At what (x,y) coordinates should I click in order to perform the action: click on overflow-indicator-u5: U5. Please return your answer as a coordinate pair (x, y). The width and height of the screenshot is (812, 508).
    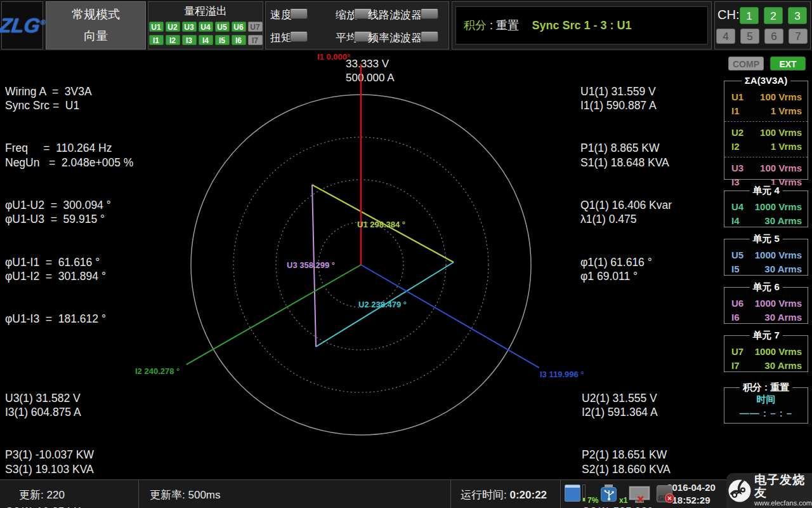
    Looking at the image, I should click on (222, 27).